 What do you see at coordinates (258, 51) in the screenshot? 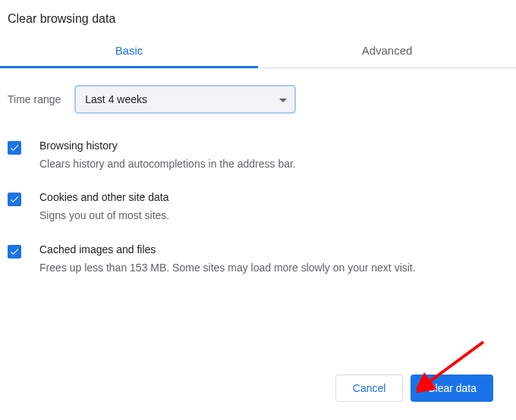
I see `tabs-bar: Basic Advanced` at bounding box center [258, 51].